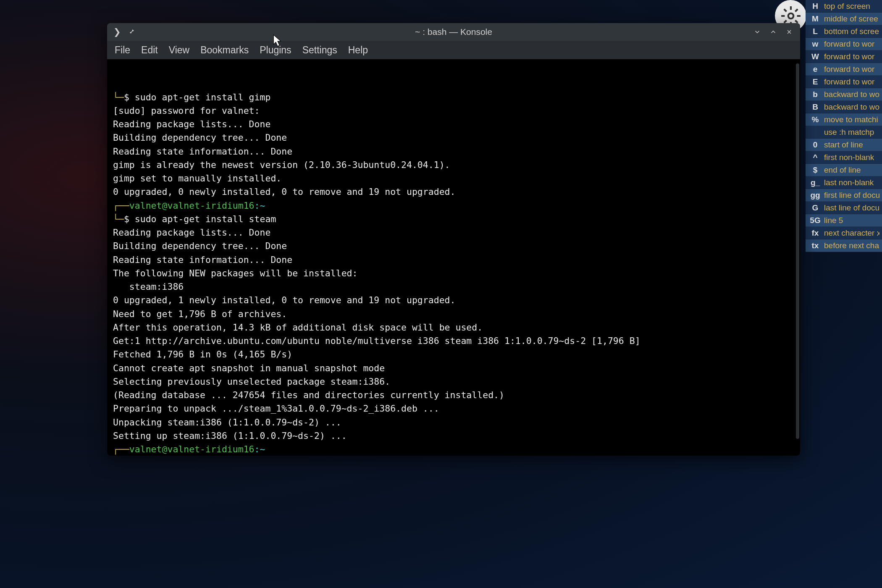  Describe the element at coordinates (815, 158) in the screenshot. I see `cheatsheet-key: ^` at that location.